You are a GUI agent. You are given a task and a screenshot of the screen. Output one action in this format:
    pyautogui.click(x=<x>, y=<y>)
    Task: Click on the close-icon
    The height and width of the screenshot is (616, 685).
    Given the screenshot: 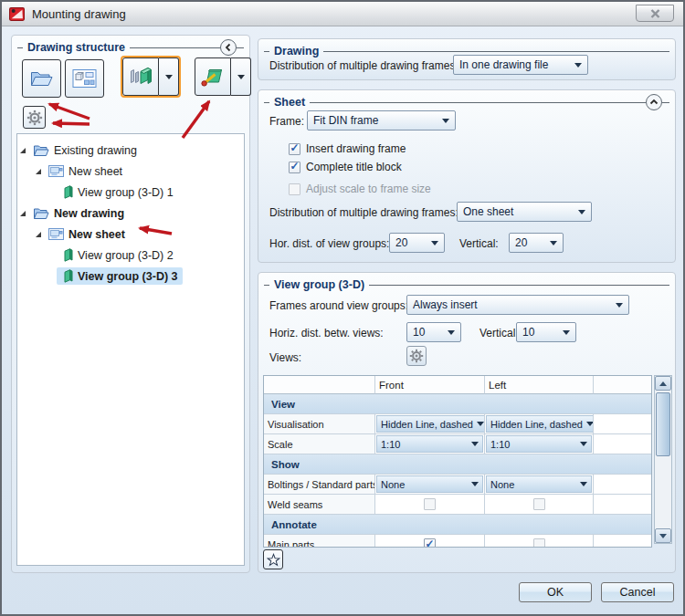 What is the action you would take?
    pyautogui.click(x=656, y=14)
    